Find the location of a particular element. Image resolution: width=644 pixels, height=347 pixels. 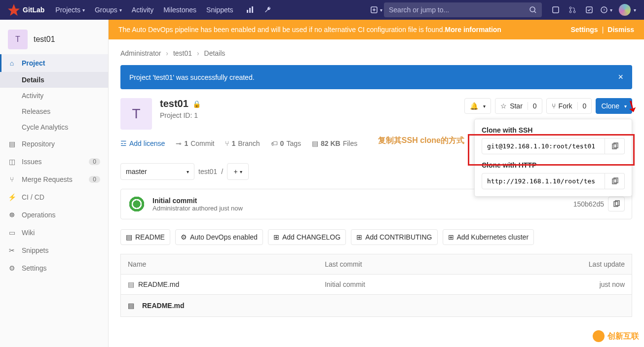

clone-ssh-input is located at coordinates (543, 146).